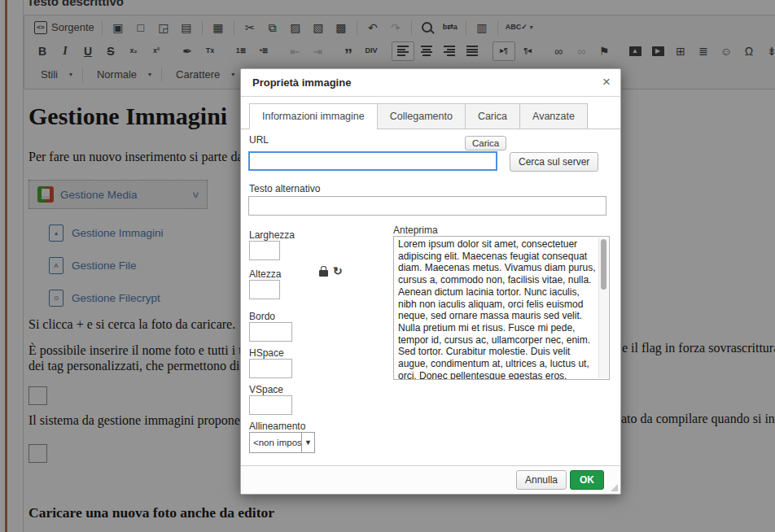  Describe the element at coordinates (485, 143) in the screenshot. I see `upload-button: Carica` at that location.